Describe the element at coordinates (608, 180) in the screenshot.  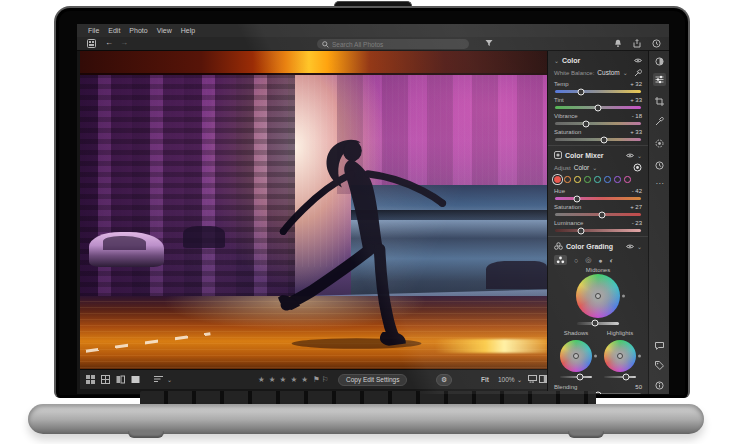
I see `swatch-blue` at that location.